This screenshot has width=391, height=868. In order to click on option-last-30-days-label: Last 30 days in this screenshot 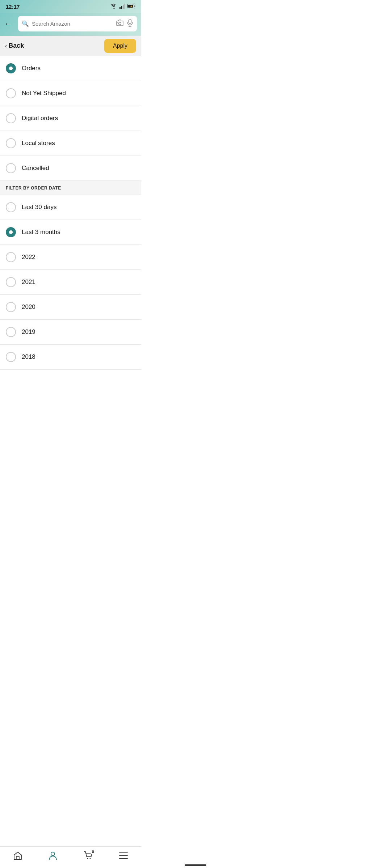, I will do `click(39, 207)`.